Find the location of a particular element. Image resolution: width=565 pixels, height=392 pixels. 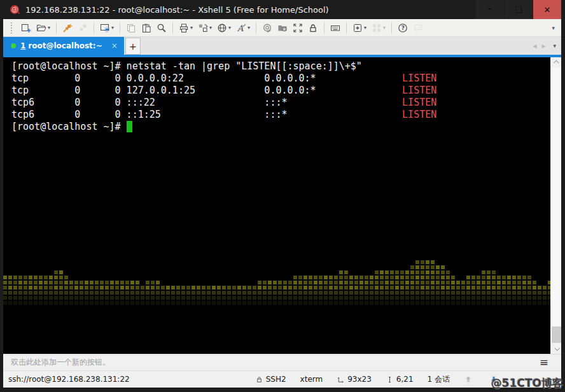

terminal-segment: [root@localhost ~]# is located at coordinates (69, 127).